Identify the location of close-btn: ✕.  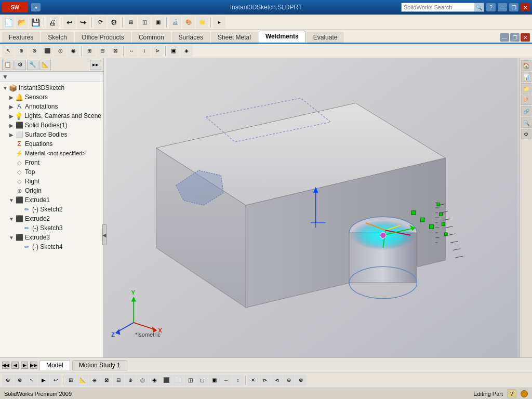
(525, 7).